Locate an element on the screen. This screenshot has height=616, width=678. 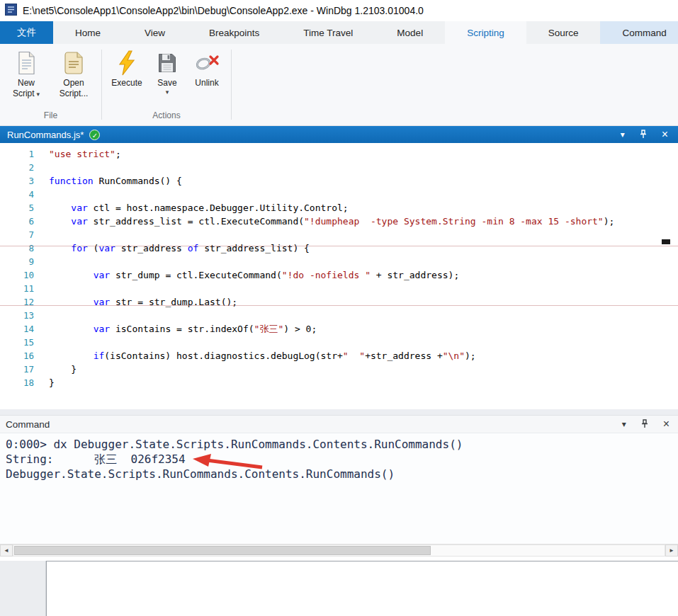
ribbon-group-label-file: File is located at coordinates (51, 117).